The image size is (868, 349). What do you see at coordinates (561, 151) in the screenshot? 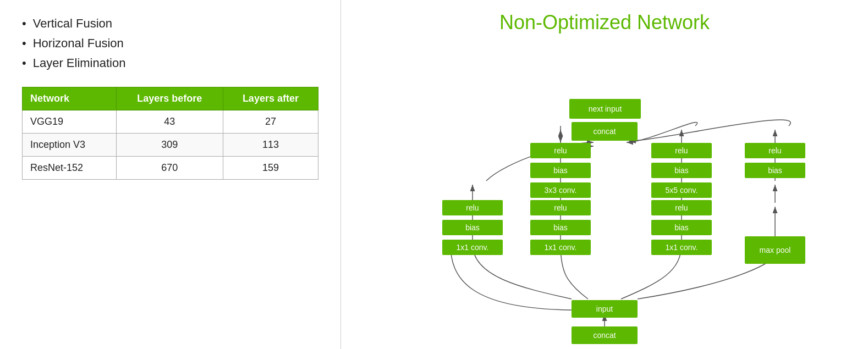
I see `node-relu-col2a: relu` at bounding box center [561, 151].